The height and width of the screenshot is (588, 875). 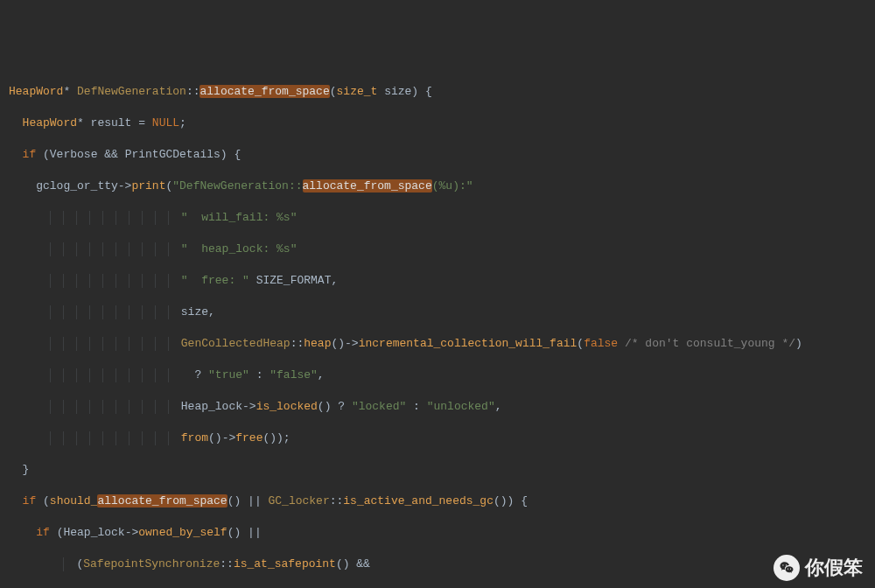 I want to click on code-line: ? "true" : "false",, so click(x=438, y=375).